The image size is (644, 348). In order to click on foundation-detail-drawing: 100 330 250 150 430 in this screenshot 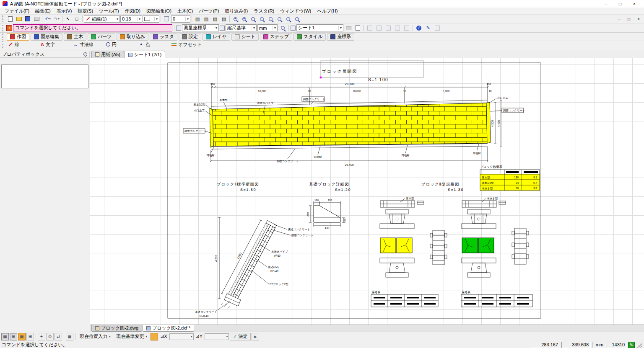, I will do `click(326, 214)`.